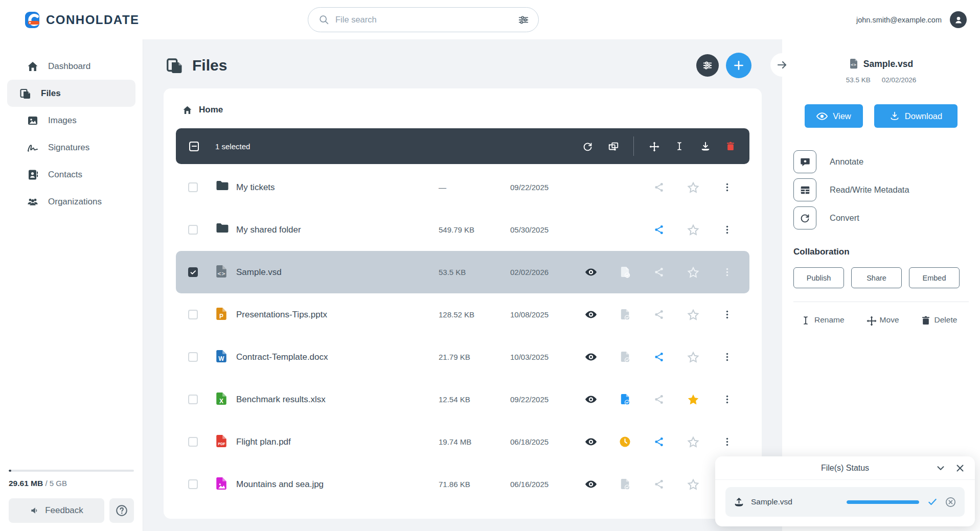 Image resolution: width=980 pixels, height=531 pixels. What do you see at coordinates (876, 278) in the screenshot?
I see `share-button: Share` at bounding box center [876, 278].